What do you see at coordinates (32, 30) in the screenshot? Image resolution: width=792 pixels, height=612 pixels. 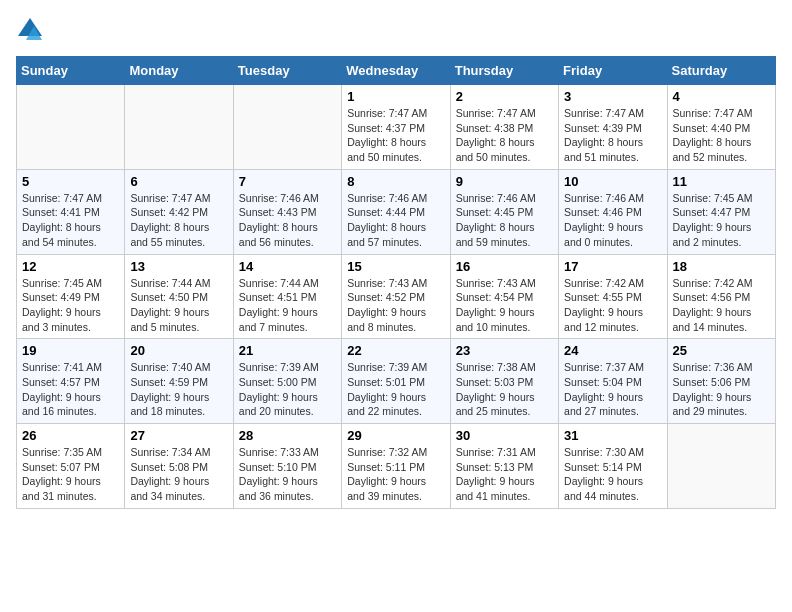 I see `logo` at bounding box center [32, 30].